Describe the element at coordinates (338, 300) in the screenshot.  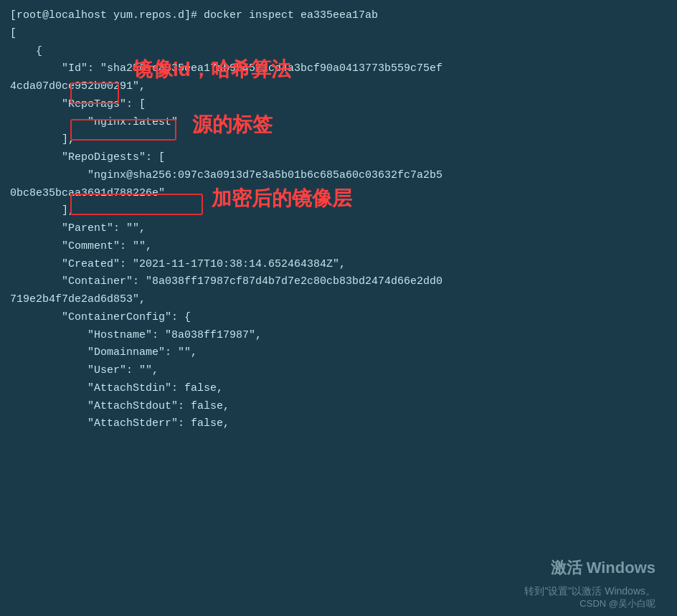
I see `line-container-cont: 719e2b4f7de2ad6d853",` at that location.